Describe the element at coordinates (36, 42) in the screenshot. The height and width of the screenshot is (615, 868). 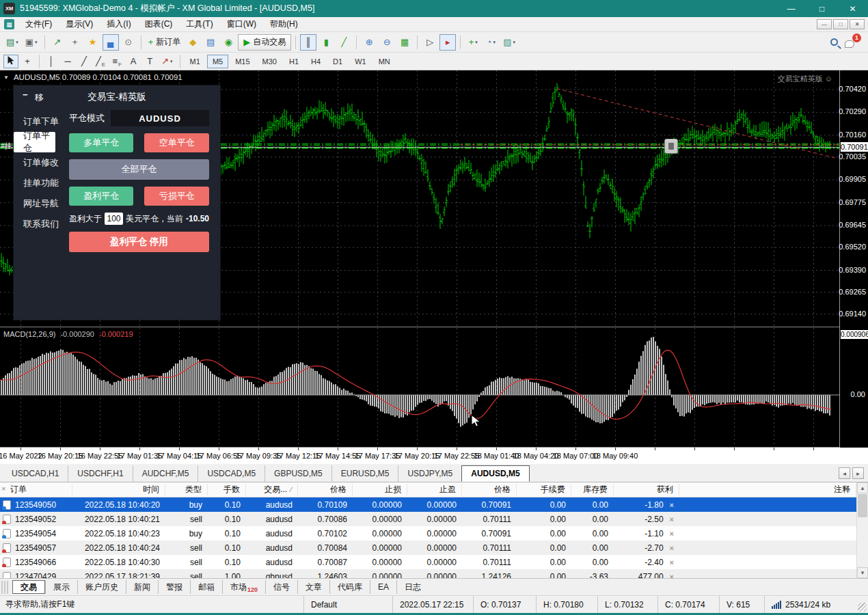
I see `profiles-dropdown-caret: ▾` at that location.